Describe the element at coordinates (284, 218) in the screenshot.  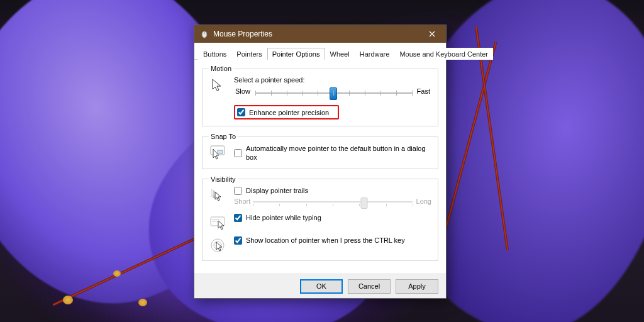
I see `hide-label: Hide pointer while typing` at that location.